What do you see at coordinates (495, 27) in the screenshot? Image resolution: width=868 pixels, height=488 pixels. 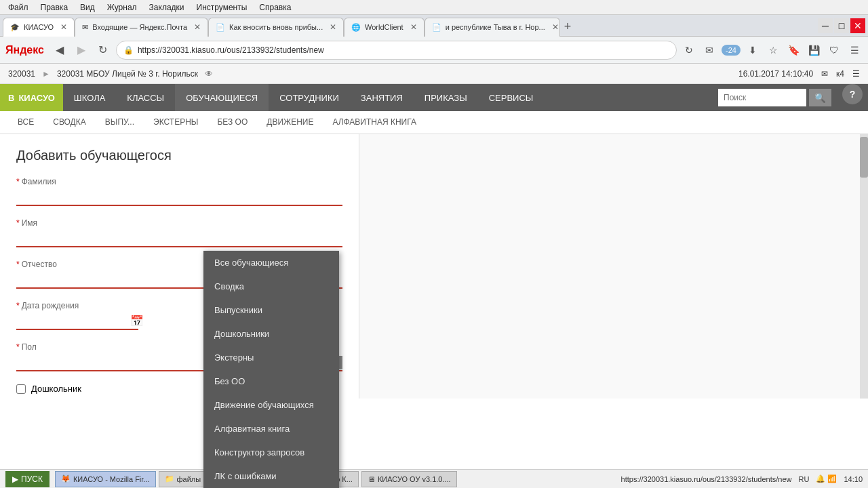 I see `tab-republic-label: и республике Тыва в г. Нор...` at bounding box center [495, 27].